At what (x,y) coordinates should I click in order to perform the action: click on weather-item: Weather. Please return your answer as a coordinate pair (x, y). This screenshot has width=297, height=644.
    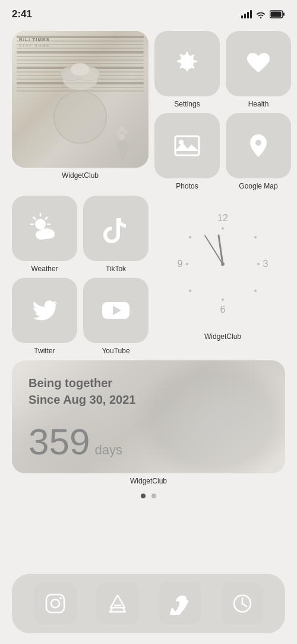
    Looking at the image, I should click on (45, 234).